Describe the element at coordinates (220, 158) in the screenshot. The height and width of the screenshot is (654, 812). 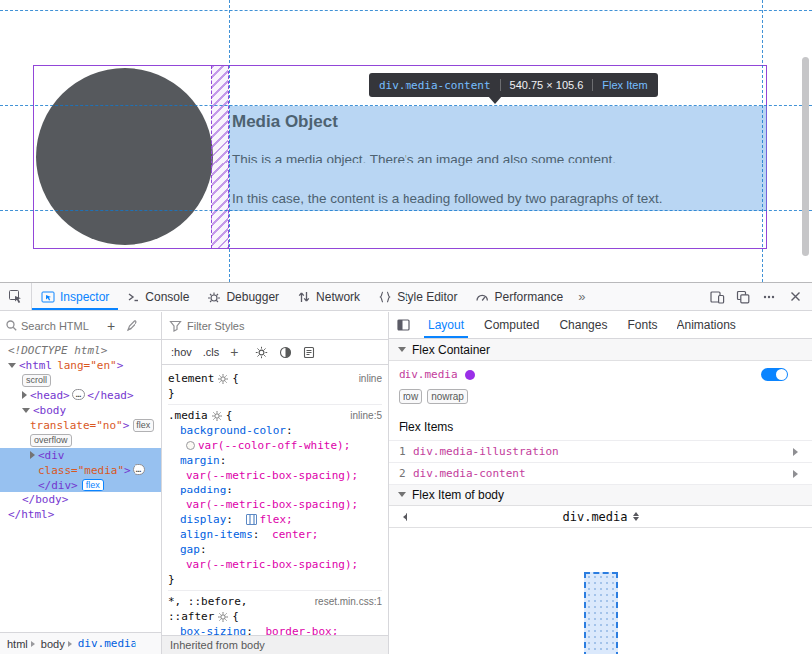
I see `flex-gap-hatch` at that location.